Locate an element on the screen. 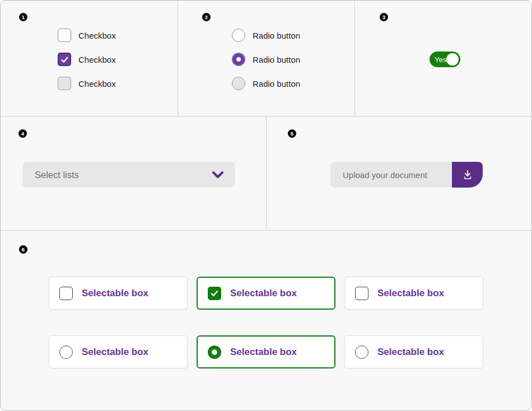 This screenshot has height=411, width=532. radio-group: Radio button Radio button Radio button is located at coordinates (266, 59).